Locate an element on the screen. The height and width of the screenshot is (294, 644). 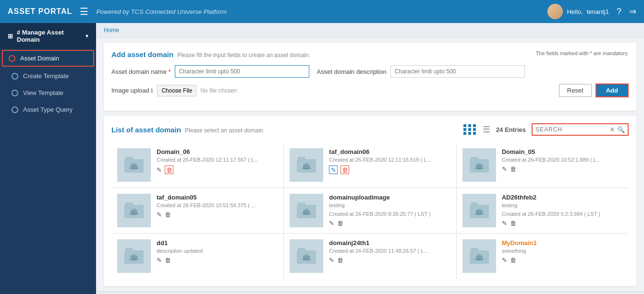
list-header: List of asset domain Please select an as… is located at coordinates (370, 129).